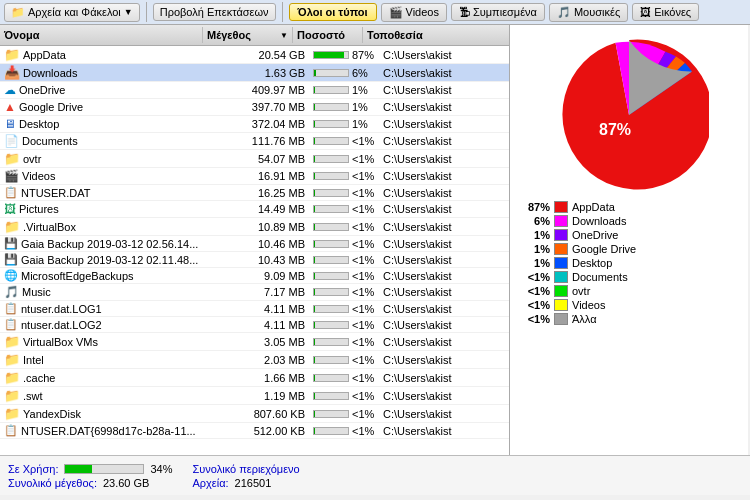 The image size is (750, 500). Describe the element at coordinates (10, 107) in the screenshot. I see `row-icon: ▲` at that location.